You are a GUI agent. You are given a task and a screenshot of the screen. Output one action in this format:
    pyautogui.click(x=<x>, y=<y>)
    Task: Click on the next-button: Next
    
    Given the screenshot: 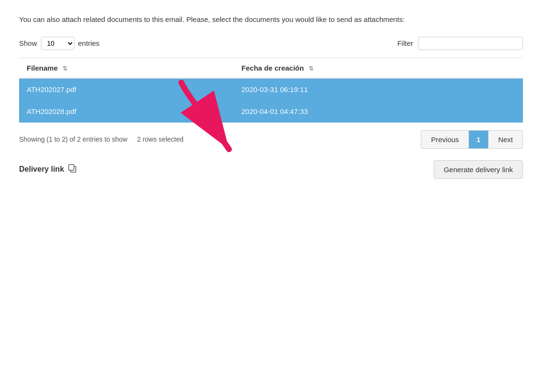 What is the action you would take?
    pyautogui.click(x=506, y=139)
    